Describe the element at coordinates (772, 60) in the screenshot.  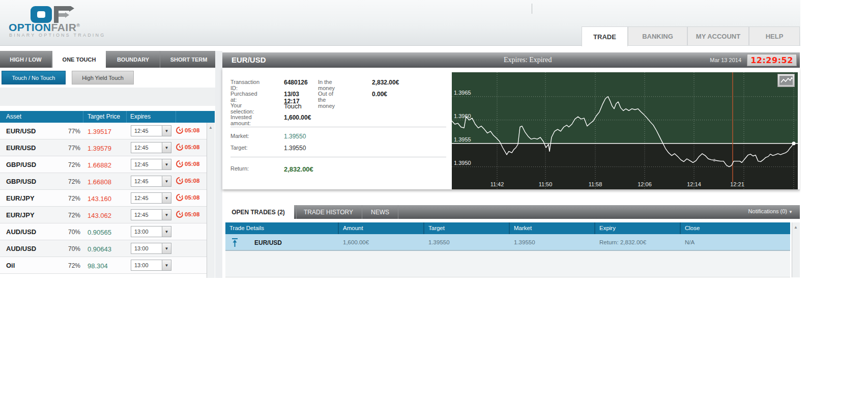
I see `current-time-clock: 12:29:52` at that location.